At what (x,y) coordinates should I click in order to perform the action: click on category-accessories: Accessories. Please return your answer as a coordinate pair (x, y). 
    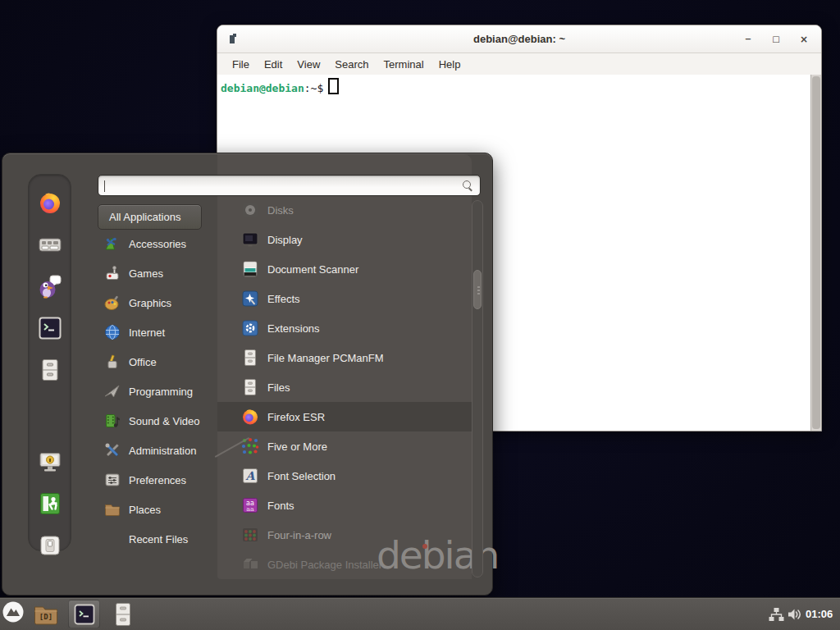
    Looking at the image, I should click on (158, 244).